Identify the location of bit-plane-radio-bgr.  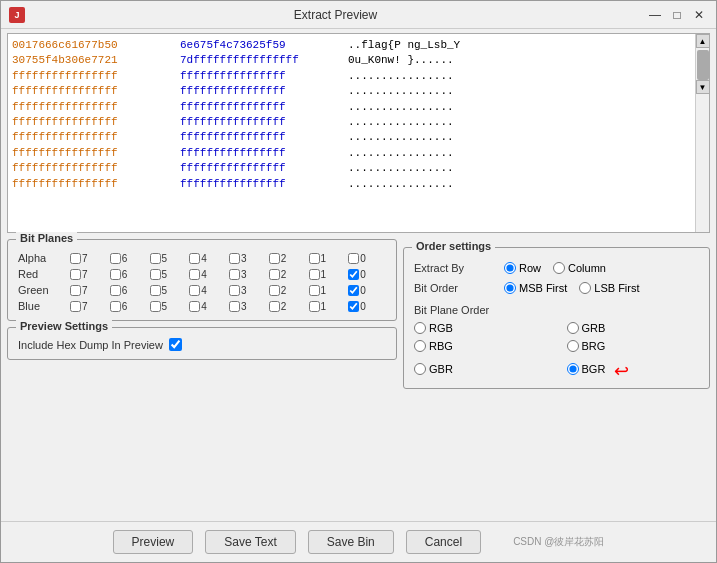
(573, 369).